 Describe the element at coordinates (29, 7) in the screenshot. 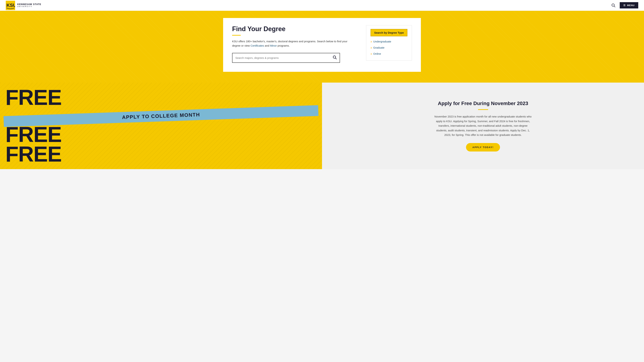

I see `university-sub: UNIVERSITY` at that location.